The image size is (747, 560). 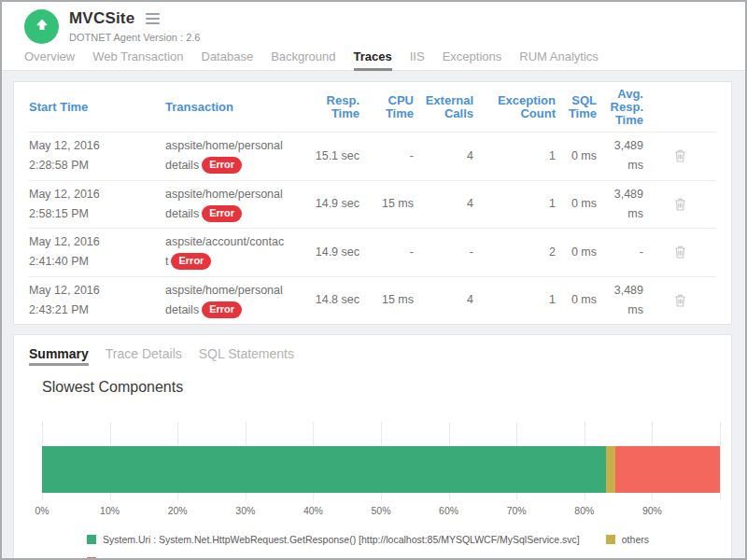 What do you see at coordinates (247, 357) in the screenshot?
I see `tab-sql-statements: SQL Statements` at bounding box center [247, 357].